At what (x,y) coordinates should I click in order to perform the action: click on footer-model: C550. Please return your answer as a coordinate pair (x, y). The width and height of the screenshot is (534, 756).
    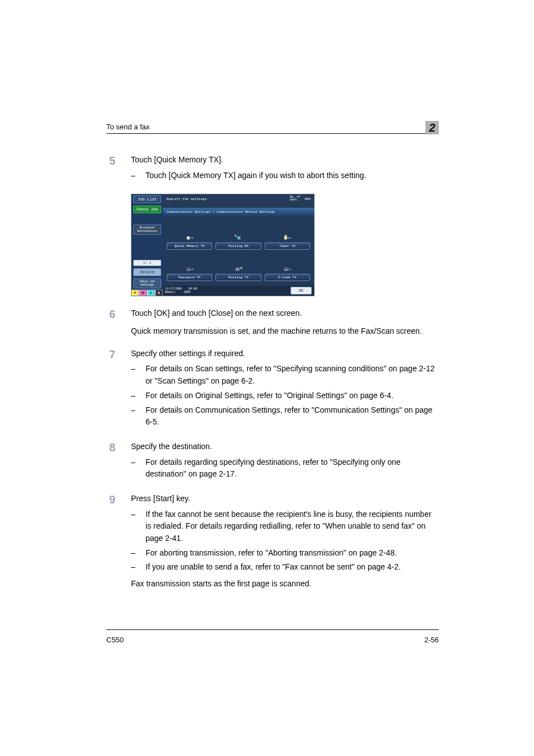
    Looking at the image, I should click on (115, 640).